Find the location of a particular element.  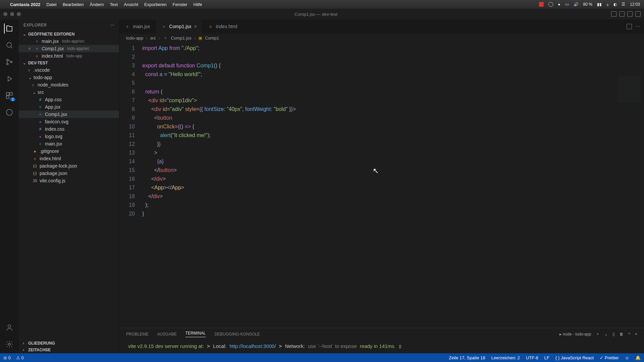

tab-comp1: ⚛Comp1.jsx× is located at coordinates (179, 26).